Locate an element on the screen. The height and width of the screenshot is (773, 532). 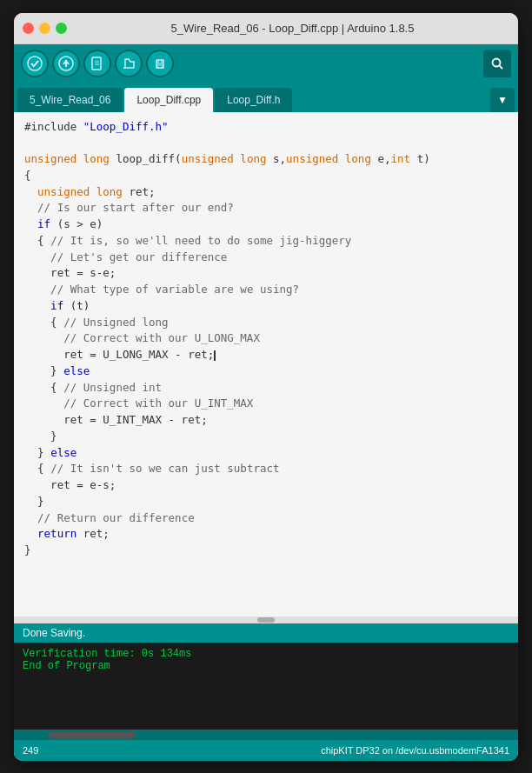
scroll-indicator is located at coordinates (266, 620).